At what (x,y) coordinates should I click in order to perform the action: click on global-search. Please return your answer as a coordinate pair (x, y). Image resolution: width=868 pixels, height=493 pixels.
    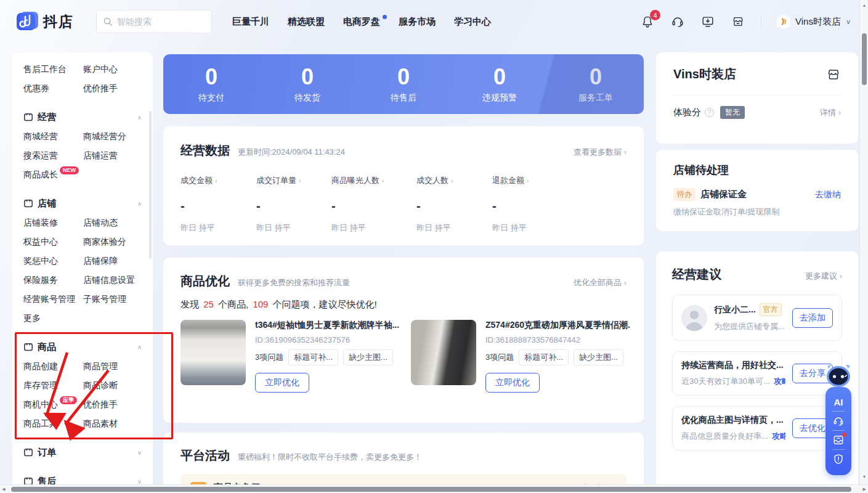
    Looking at the image, I should click on (154, 22).